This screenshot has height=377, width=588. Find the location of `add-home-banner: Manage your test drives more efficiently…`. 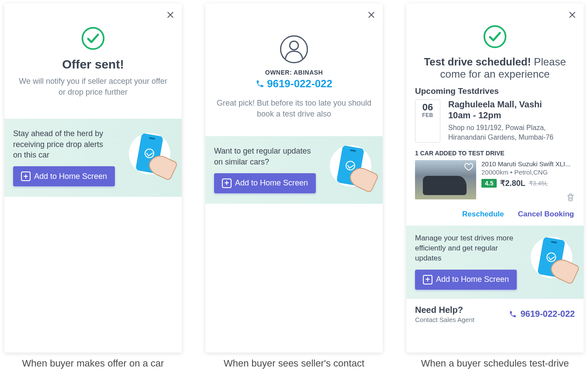

add-home-banner: Manage your test drives more efficiently… is located at coordinates (495, 262).